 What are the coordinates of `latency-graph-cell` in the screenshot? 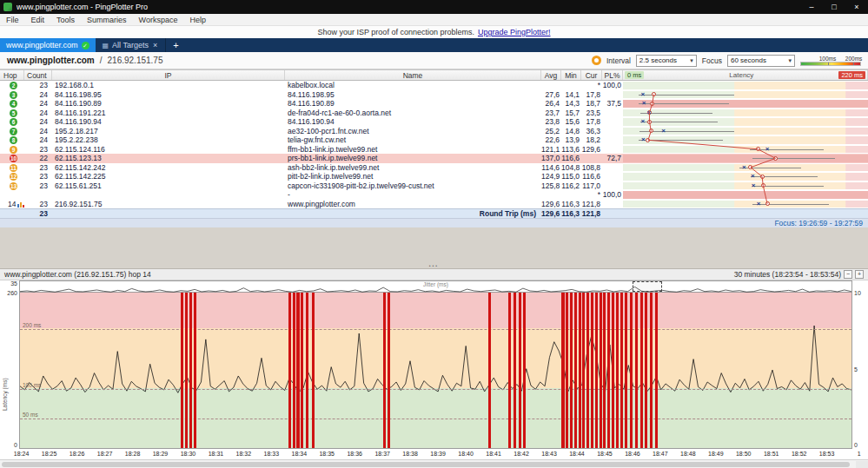 It's located at (745, 85).